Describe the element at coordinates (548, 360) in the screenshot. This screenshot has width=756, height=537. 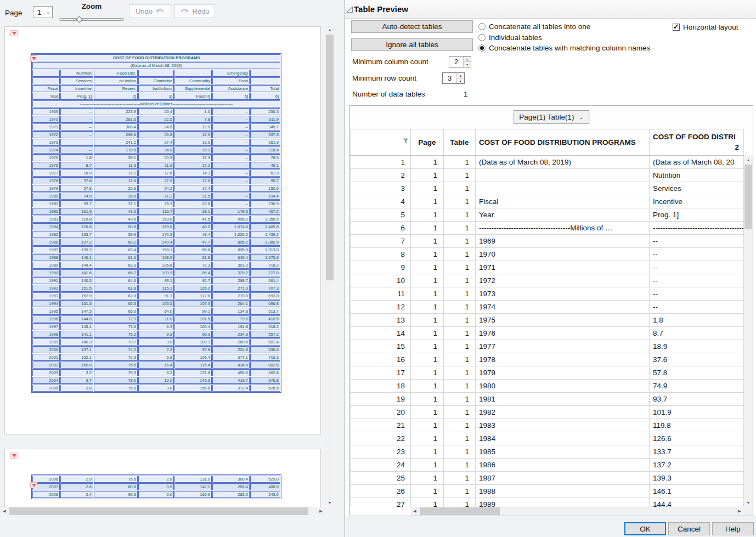
I see `grid-row: 1611197837.6` at that location.